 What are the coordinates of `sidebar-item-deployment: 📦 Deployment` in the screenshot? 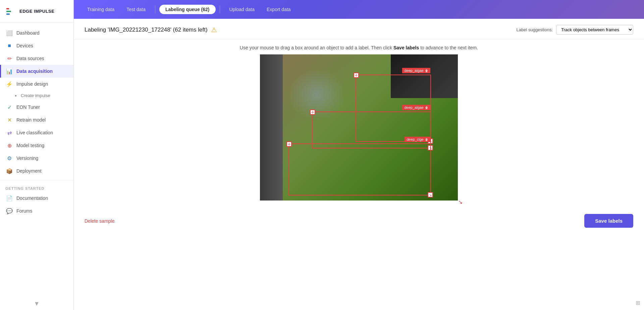 It's located at (37, 171).